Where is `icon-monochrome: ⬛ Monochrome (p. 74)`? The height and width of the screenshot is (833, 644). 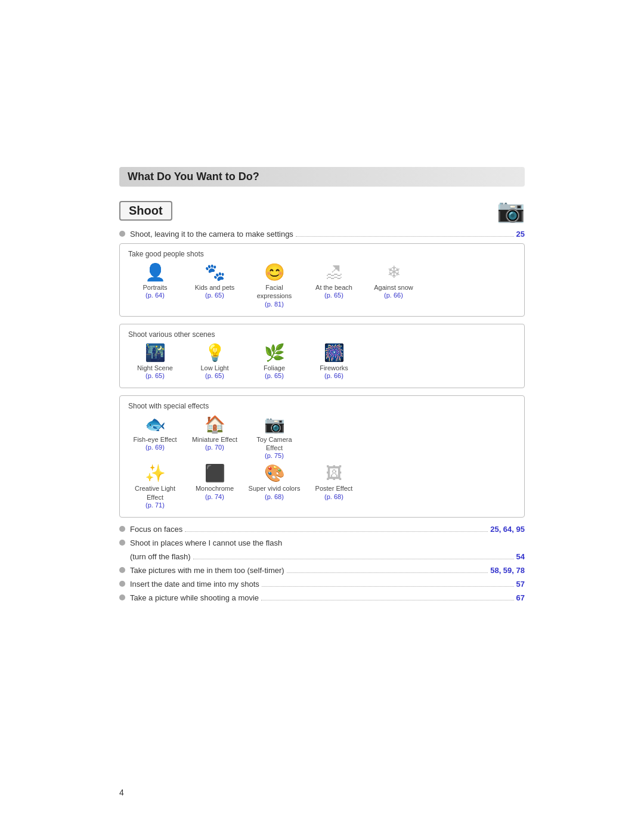
icon-monochrome: ⬛ Monochrome (p. 74) is located at coordinates (215, 482).